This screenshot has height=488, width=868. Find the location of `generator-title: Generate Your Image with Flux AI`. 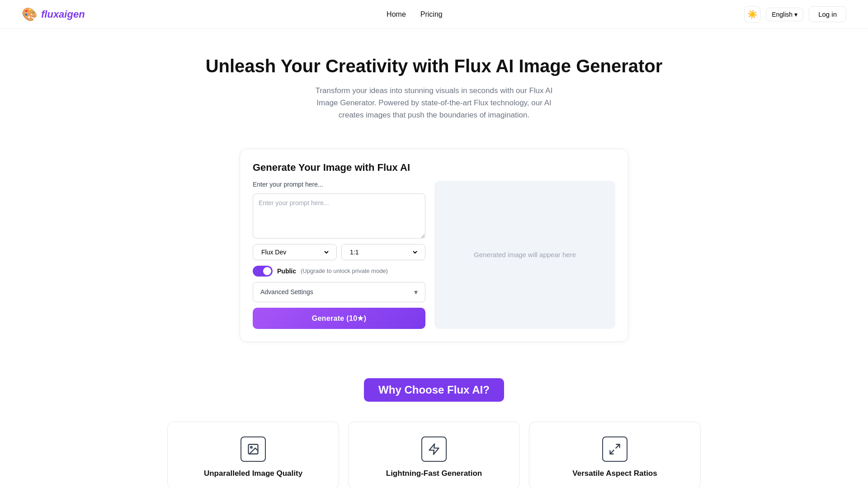

generator-title: Generate Your Image with Flux AI is located at coordinates (434, 168).